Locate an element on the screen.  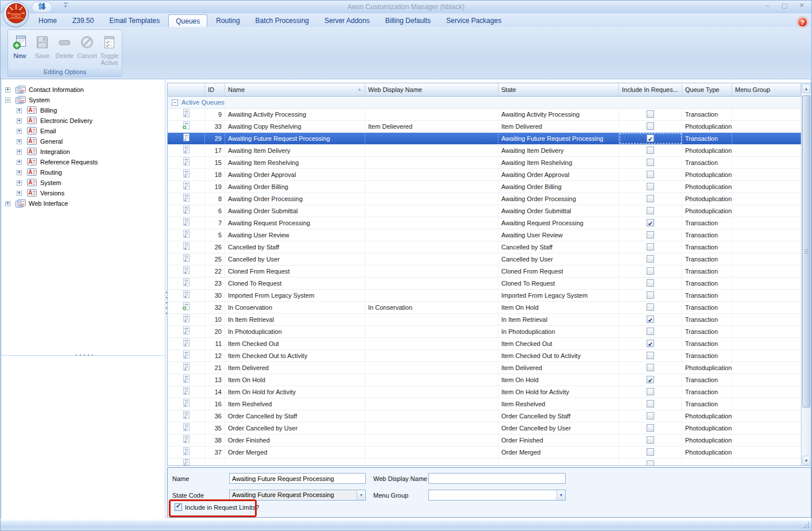
sync-icon is located at coordinates (42, 7).